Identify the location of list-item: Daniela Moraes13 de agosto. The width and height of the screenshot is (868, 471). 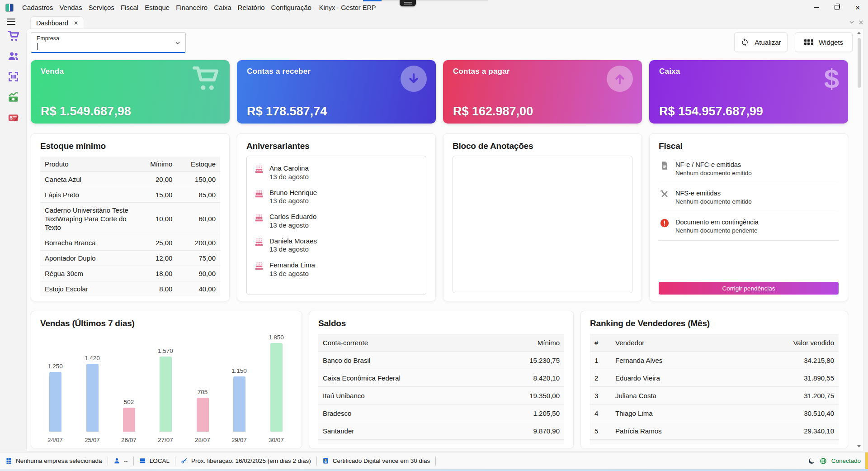
(336, 246).